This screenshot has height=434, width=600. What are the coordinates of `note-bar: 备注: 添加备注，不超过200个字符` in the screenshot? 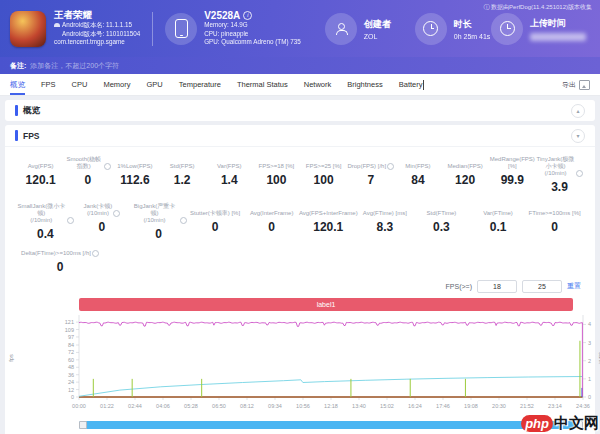 It's located at (300, 66).